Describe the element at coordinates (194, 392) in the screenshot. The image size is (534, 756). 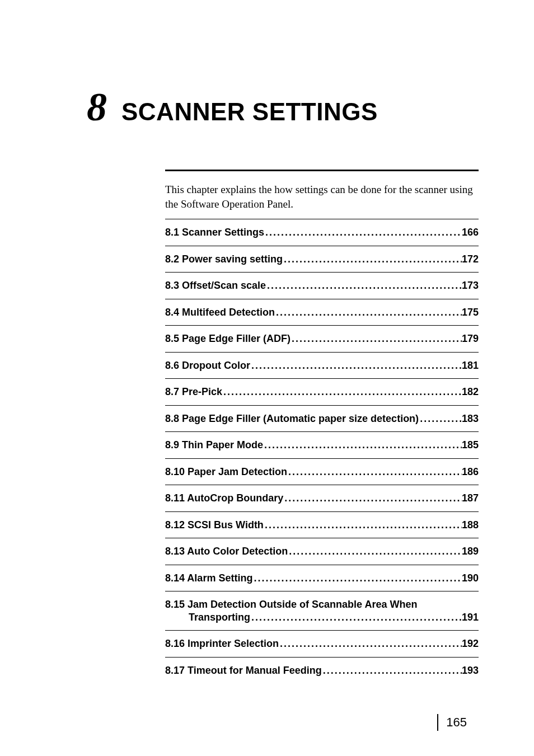
I see `toc-label: 8.7 Pre-Pick` at that location.